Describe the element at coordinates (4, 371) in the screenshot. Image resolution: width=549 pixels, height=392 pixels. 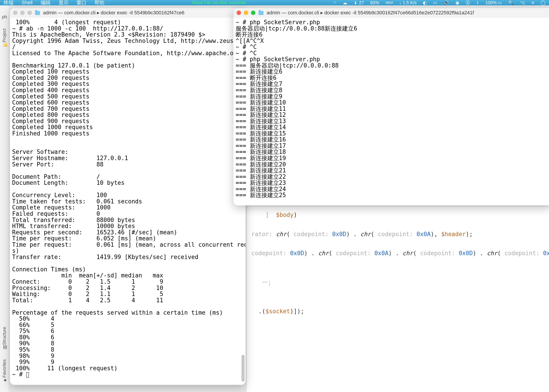
I see `ide-tab-favorites: ★ Favorites` at that location.